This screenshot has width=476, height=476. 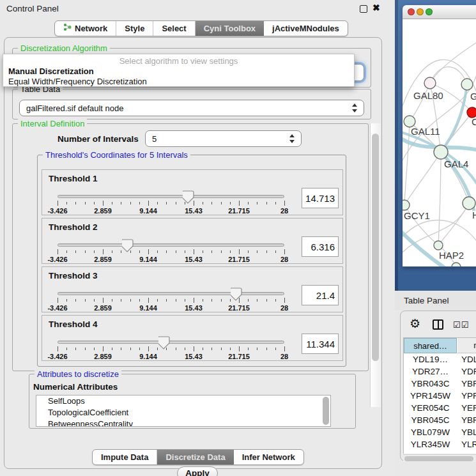 I want to click on table-row: YBR045CYBR0, so click(x=440, y=422).